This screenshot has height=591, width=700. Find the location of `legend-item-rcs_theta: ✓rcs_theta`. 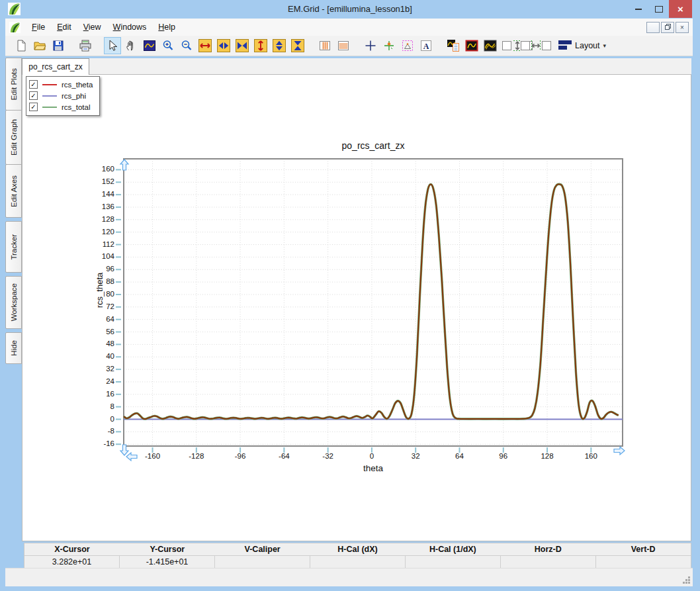

legend-item-rcs_theta: ✓rcs_theta is located at coordinates (61, 85).